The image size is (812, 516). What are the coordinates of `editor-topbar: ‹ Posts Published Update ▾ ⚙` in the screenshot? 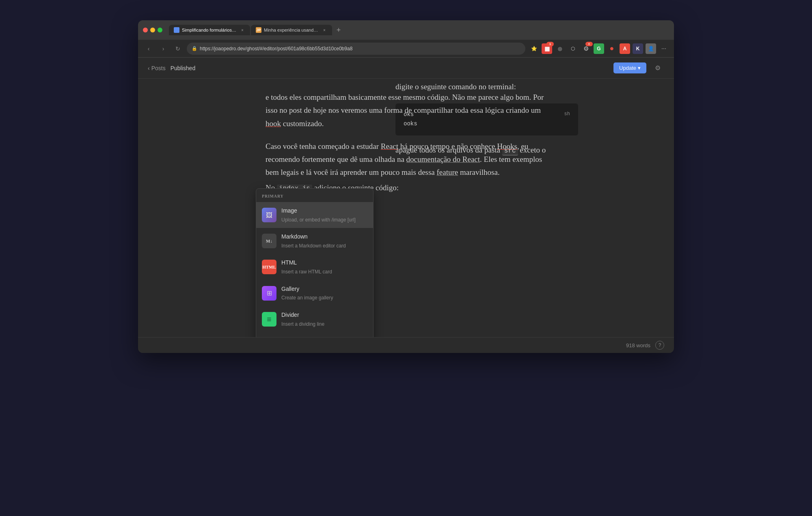 It's located at (406, 68).